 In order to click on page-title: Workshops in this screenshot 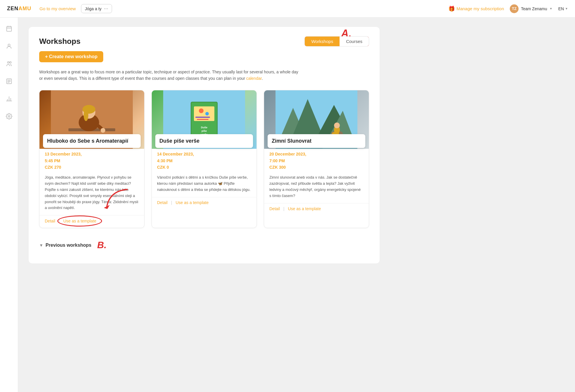, I will do `click(60, 42)`.